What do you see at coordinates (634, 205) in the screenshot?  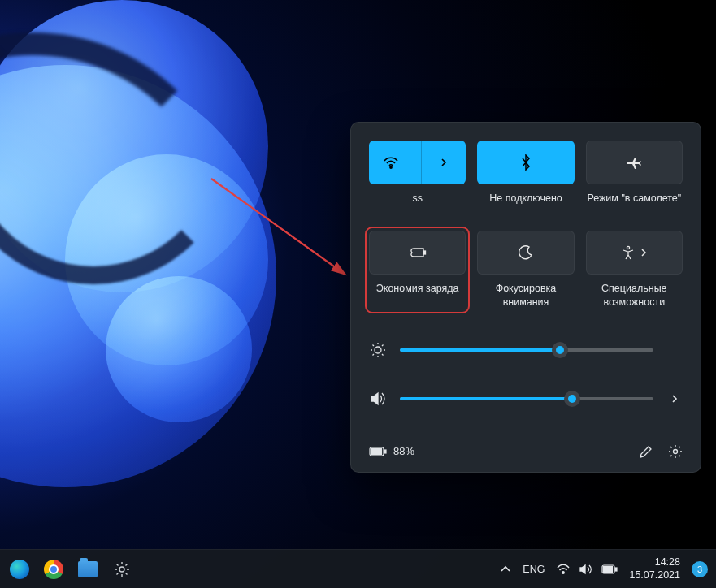 I see `airplane-label: Режим "в самолете"` at bounding box center [634, 205].